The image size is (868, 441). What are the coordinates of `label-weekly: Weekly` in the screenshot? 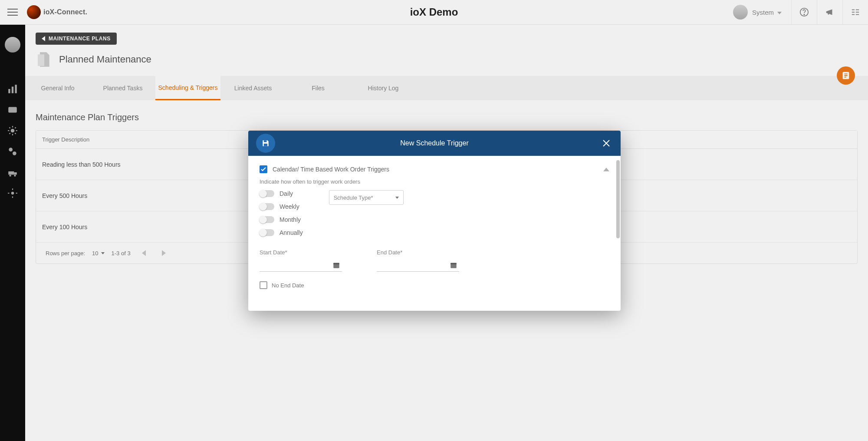 It's located at (289, 207).